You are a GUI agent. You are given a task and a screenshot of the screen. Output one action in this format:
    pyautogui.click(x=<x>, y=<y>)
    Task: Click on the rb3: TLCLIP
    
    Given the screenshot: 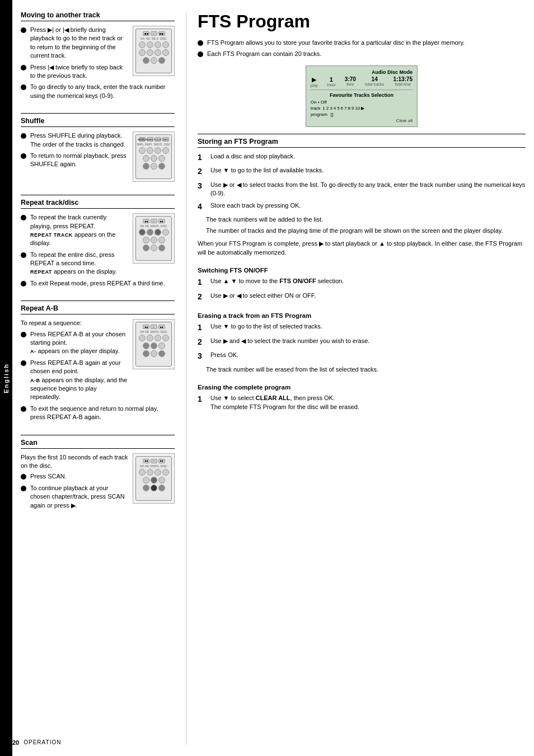 What is the action you would take?
    pyautogui.click(x=158, y=139)
    